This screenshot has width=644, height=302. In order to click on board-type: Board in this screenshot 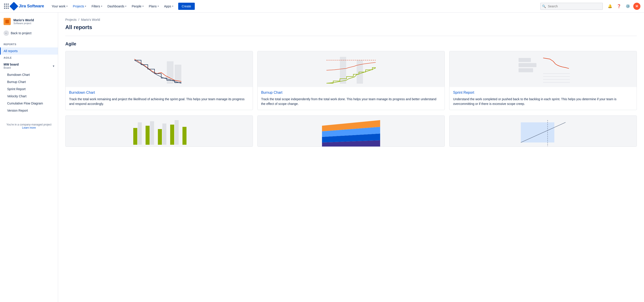, I will do `click(11, 68)`.